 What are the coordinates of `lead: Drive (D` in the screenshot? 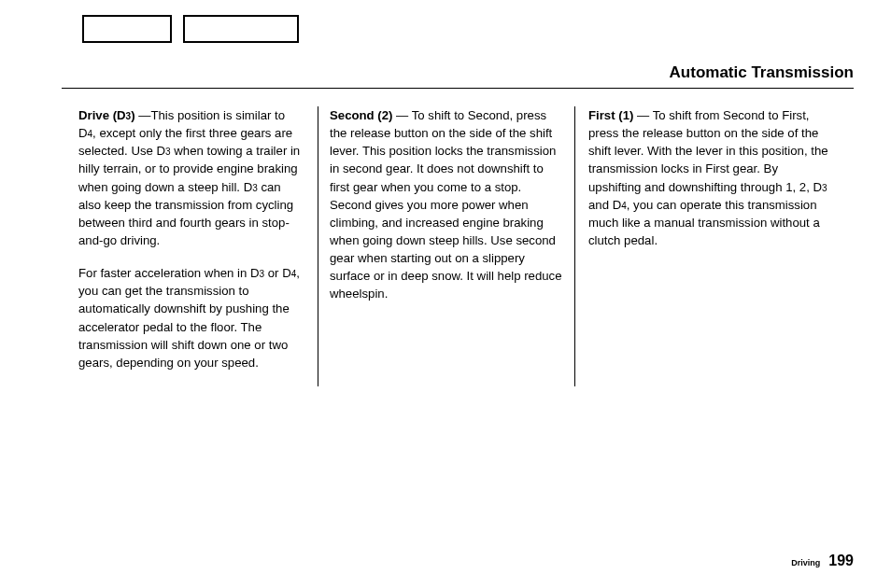 It's located at (103, 116).